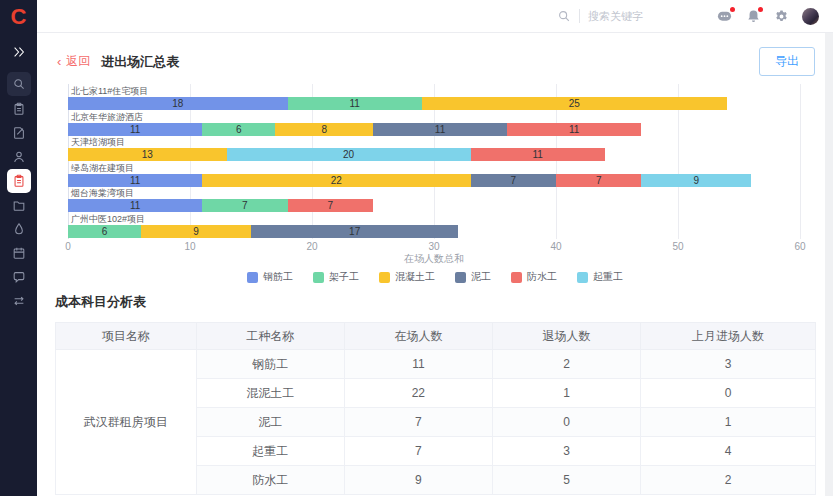 This screenshot has height=496, width=833. What do you see at coordinates (344, 277) in the screenshot?
I see `legend-label: 架子工` at bounding box center [344, 277].